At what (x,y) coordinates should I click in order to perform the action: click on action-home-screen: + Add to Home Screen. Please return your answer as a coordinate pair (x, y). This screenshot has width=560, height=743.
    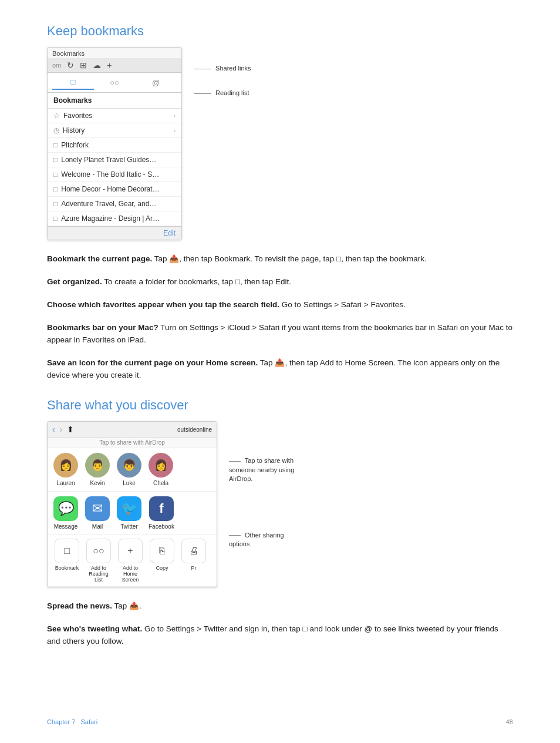
    Looking at the image, I should click on (130, 560).